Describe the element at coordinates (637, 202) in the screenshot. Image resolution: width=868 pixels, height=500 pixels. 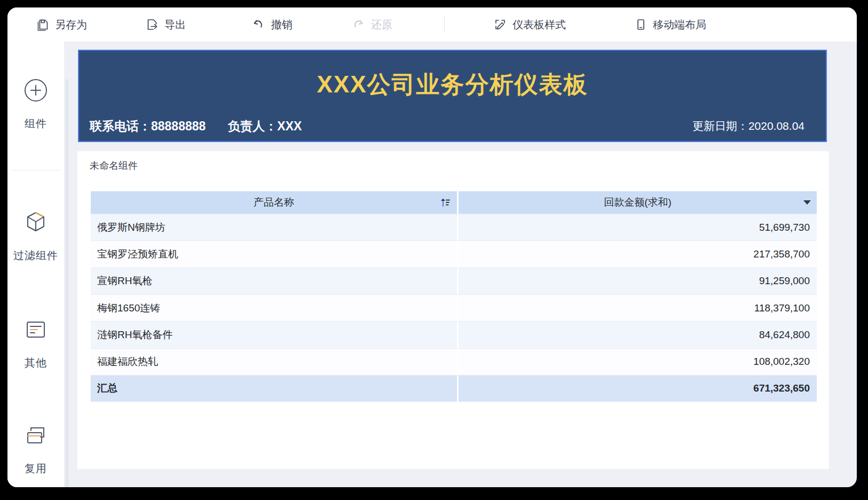
I see `column-header-label: 回款金额(求和)` at that location.